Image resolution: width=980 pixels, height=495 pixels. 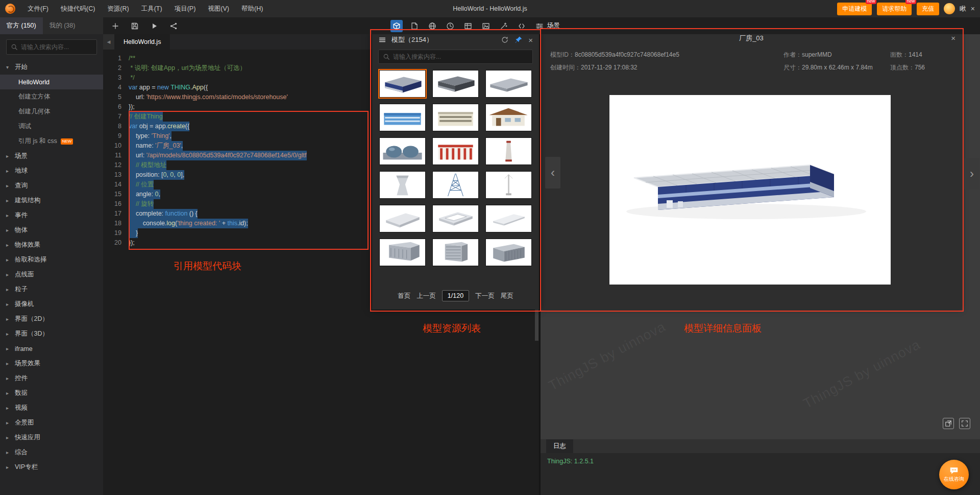 I want to click on tab-mine: 我的 (38), so click(x=62, y=26).